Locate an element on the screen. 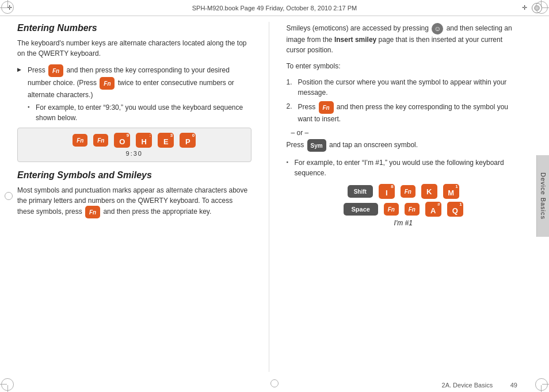 This screenshot has width=549, height=392. fn-key-im1-3: Fn is located at coordinates (412, 209).